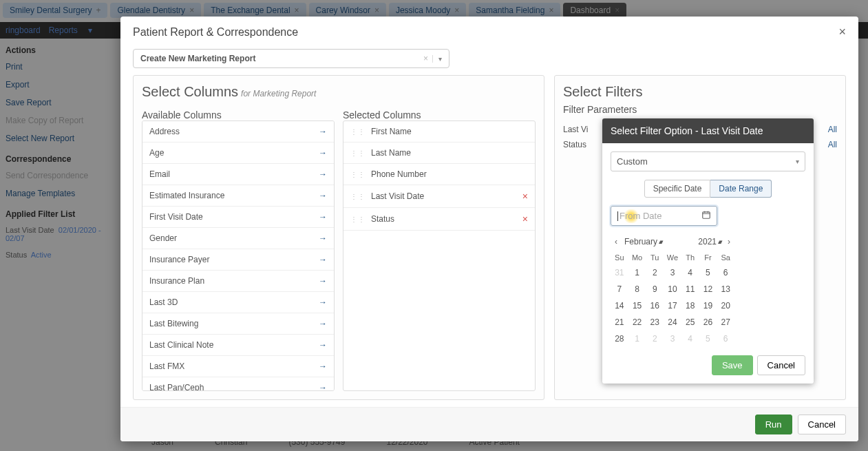 This screenshot has width=868, height=451. I want to click on popover-save-button: Save, so click(732, 365).